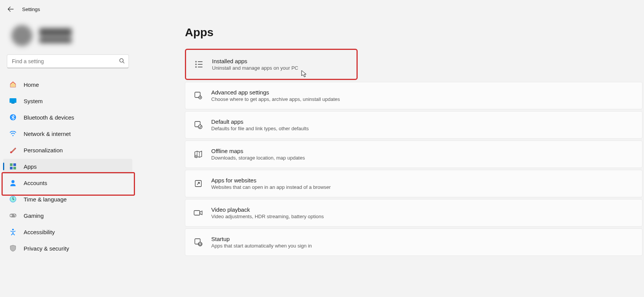  Describe the element at coordinates (13, 134) in the screenshot. I see `wifi-icon` at that location.